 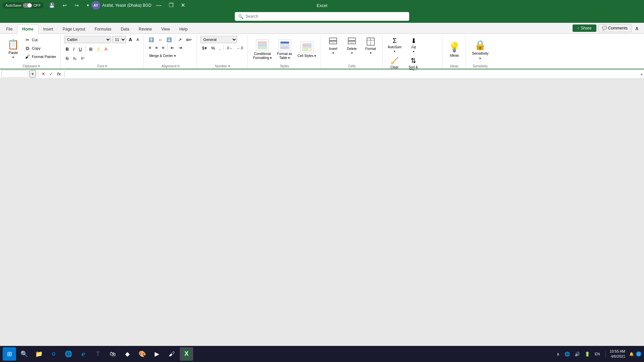 I want to click on taskbar-store-button: 🛍, so click(x=113, y=354).